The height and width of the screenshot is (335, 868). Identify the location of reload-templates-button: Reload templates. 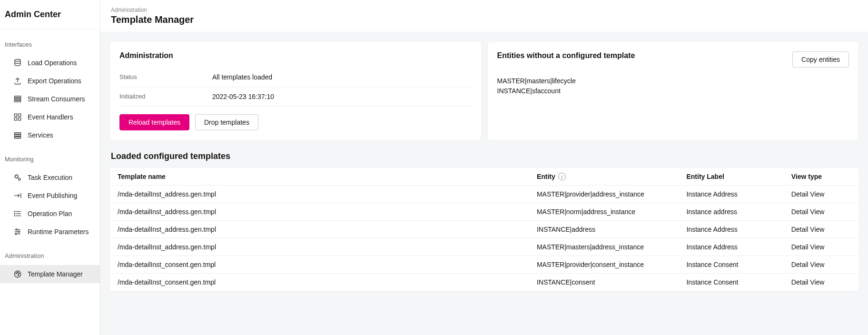
(154, 122).